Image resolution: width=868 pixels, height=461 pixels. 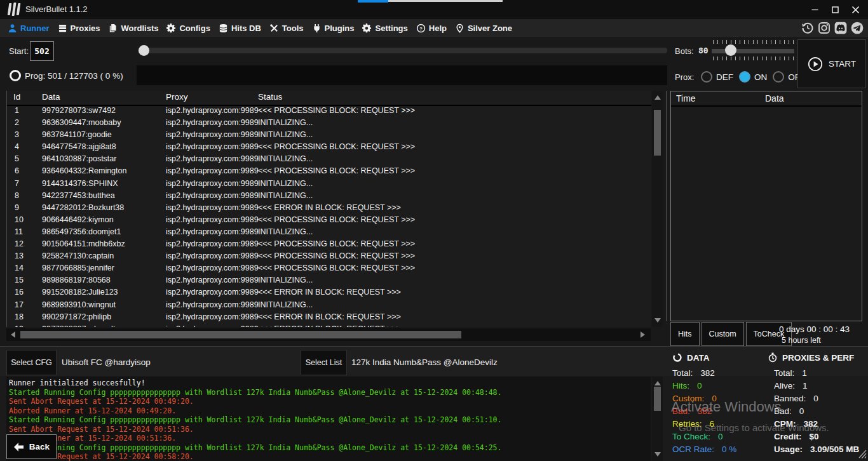 What do you see at coordinates (329, 245) in the screenshot?
I see `table-row: 129015064151:mdhb6xbzisp2.hydraproxy.com…` at bounding box center [329, 245].